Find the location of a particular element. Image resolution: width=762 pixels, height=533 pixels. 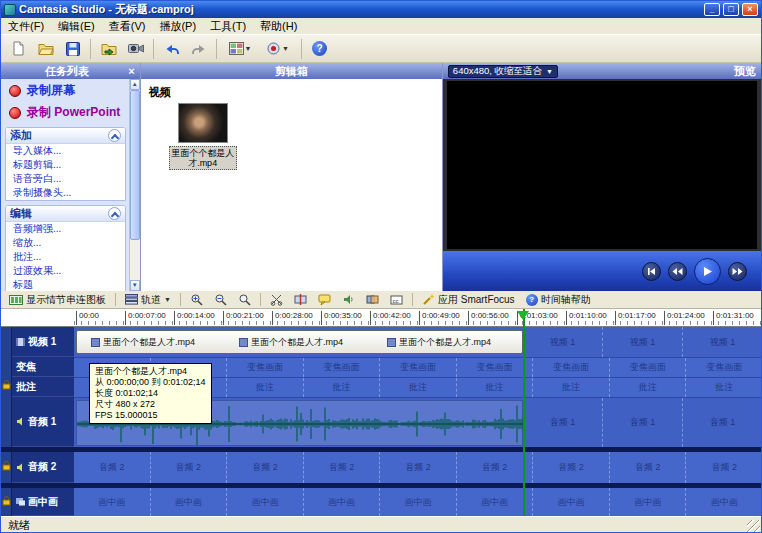

redo-button is located at coordinates (198, 49).